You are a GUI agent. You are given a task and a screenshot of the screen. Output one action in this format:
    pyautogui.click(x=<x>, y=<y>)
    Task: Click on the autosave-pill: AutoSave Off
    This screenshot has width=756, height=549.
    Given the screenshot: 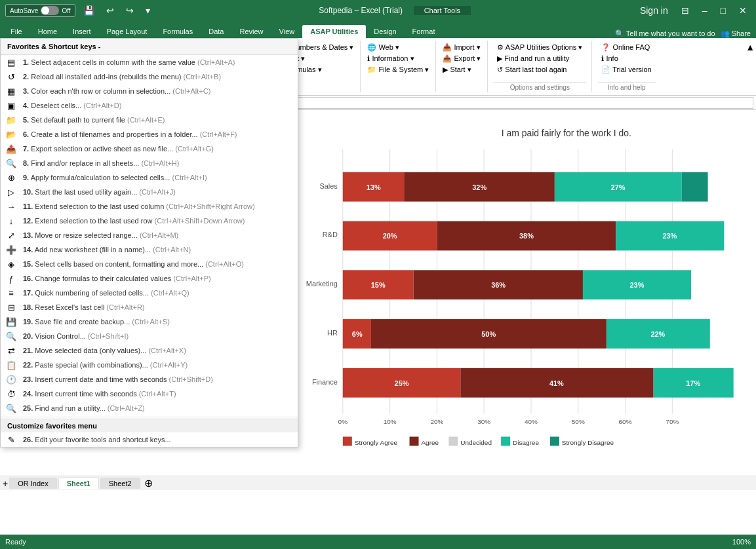 What is the action you would take?
    pyautogui.click(x=41, y=10)
    